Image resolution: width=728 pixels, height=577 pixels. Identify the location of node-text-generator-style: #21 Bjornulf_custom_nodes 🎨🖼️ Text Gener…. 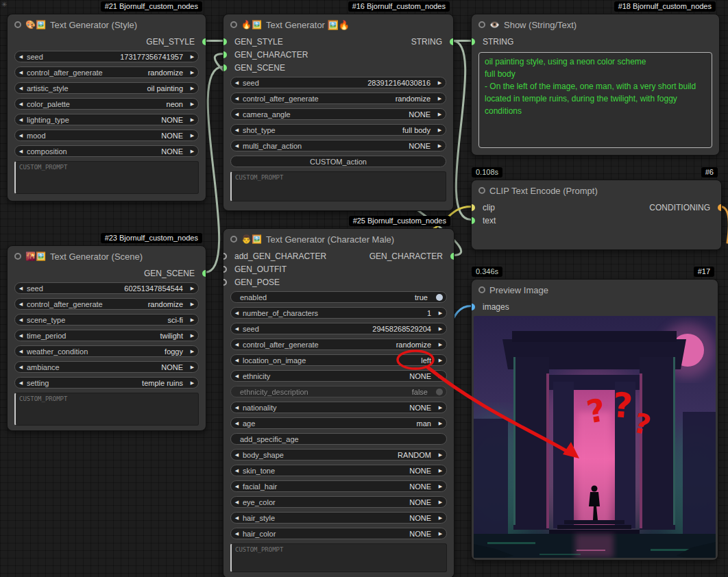
(107, 108).